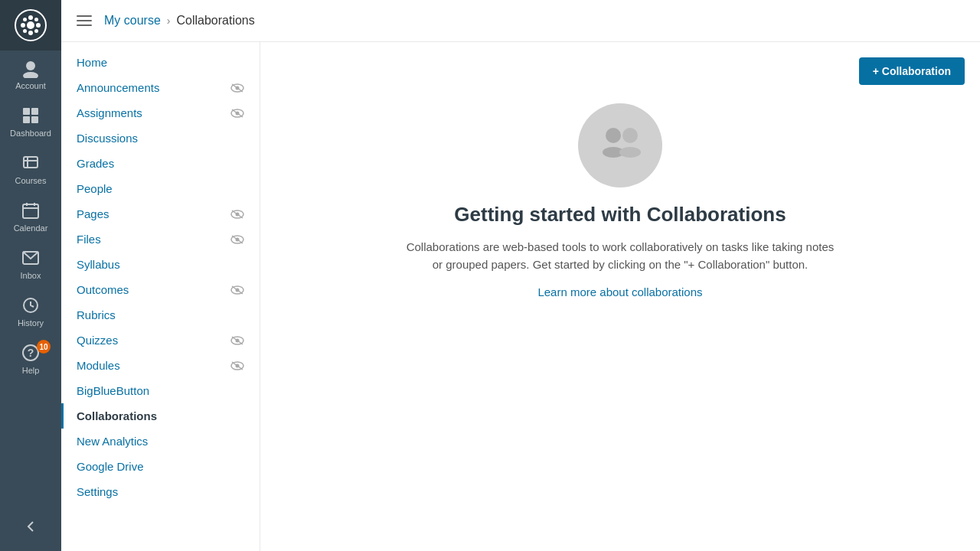 This screenshot has width=980, height=551. Describe the element at coordinates (161, 289) in the screenshot. I see `course-nav-item-outcomes: Outcomes` at that location.